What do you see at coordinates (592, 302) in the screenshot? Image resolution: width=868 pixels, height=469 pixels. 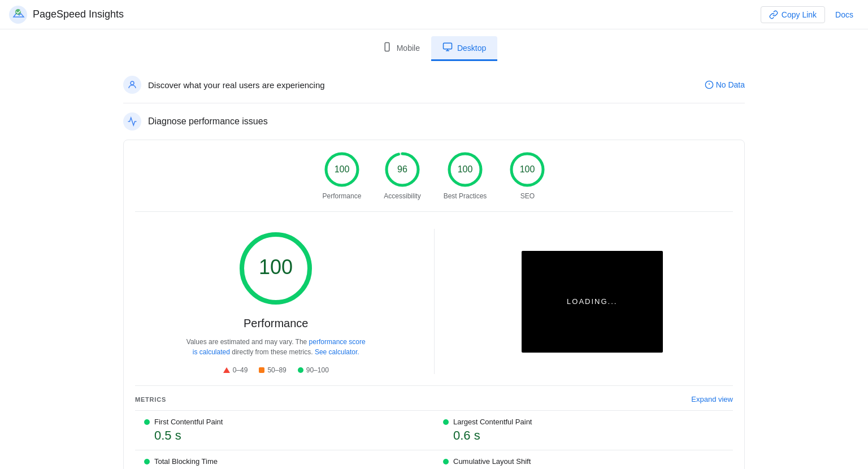 I see `perf-right: LOADING...` at bounding box center [592, 302].